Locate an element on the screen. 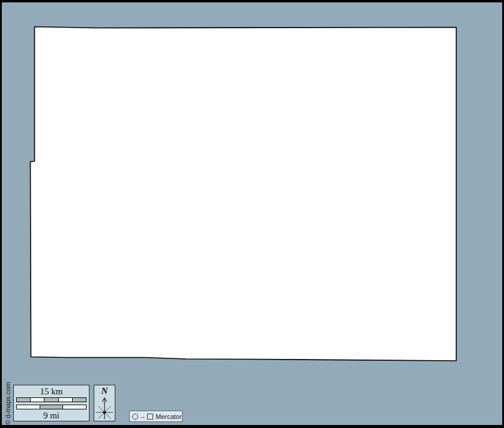 The height and width of the screenshot is (428, 504). scale-mi-label: 9 mi is located at coordinates (52, 415).